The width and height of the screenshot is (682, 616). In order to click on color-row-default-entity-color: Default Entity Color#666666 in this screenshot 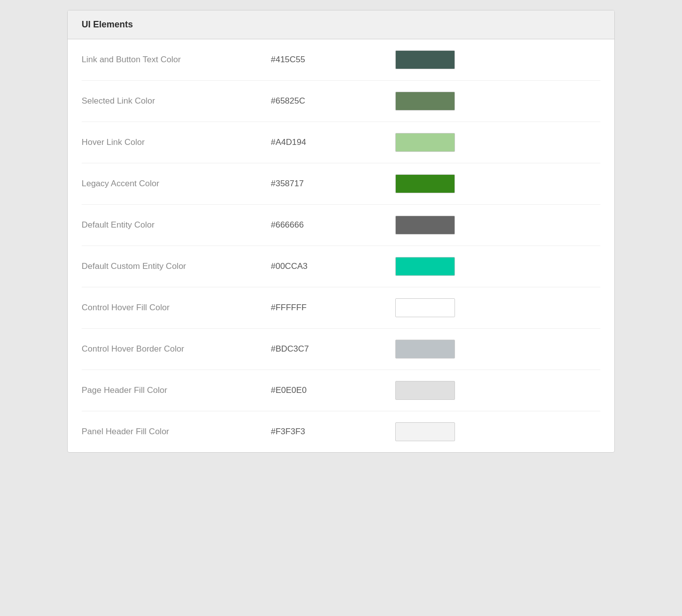, I will do `click(341, 225)`.